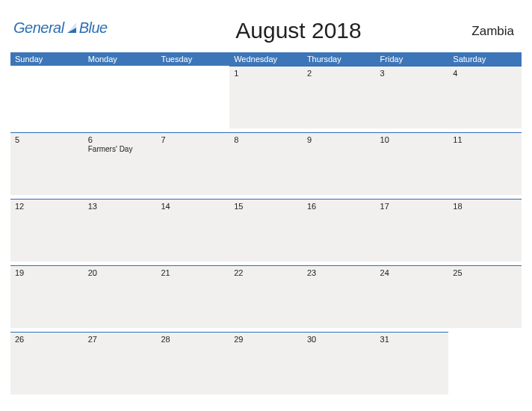 The width and height of the screenshot is (532, 411). I want to click on day-cell: 14, so click(193, 230).